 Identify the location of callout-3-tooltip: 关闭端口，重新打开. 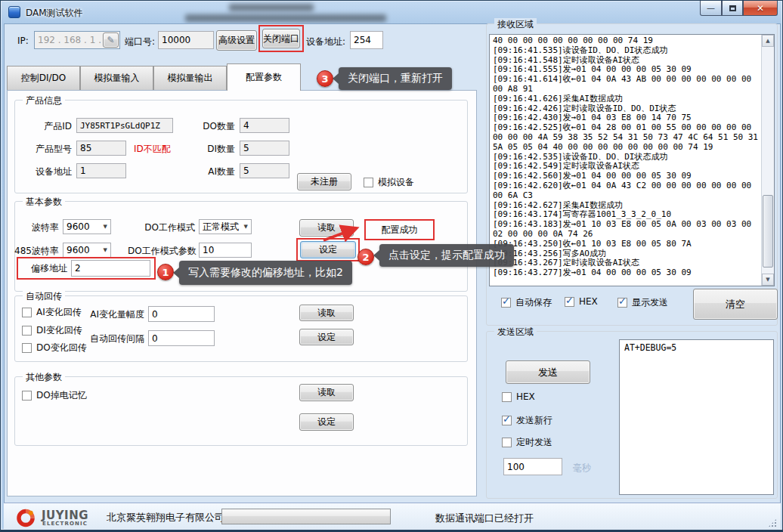
(395, 79).